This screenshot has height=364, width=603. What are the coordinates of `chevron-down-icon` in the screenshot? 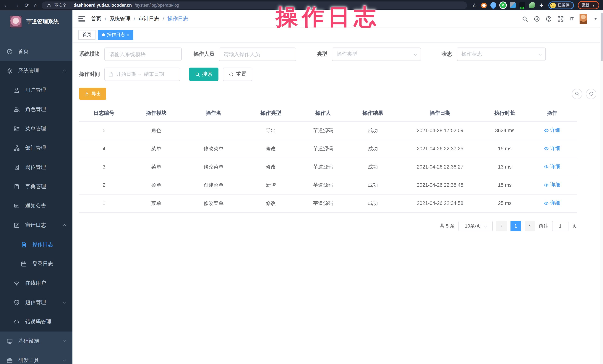 It's located at (65, 359).